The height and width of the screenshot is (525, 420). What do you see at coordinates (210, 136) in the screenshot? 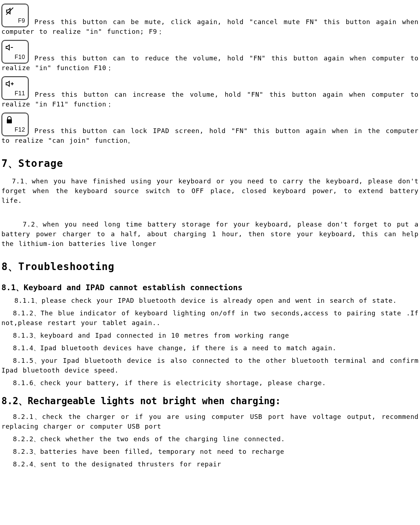
I see `key-desc: Press this button can lock IPAD screen, …` at bounding box center [210, 136].